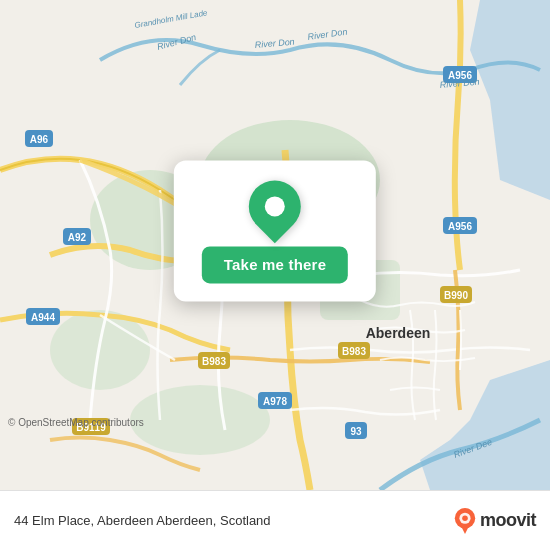  What do you see at coordinates (495, 521) in the screenshot?
I see `moovit-logo: moovit` at bounding box center [495, 521].